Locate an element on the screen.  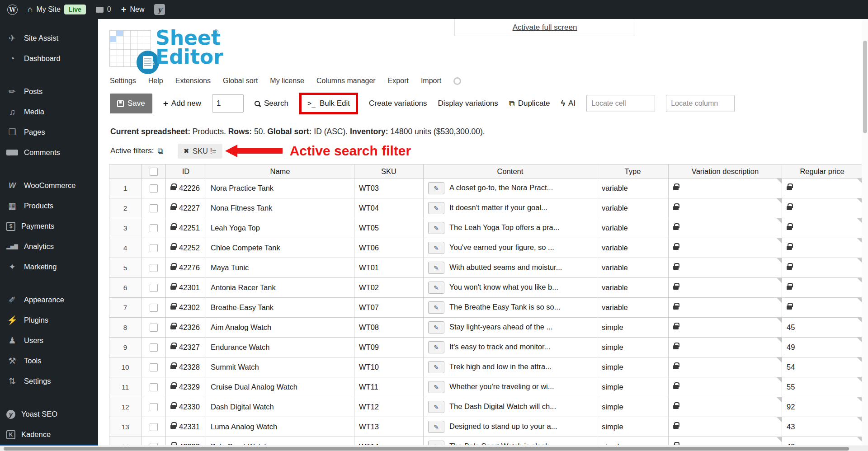
cell-regular-price: 55 is located at coordinates (822, 387).